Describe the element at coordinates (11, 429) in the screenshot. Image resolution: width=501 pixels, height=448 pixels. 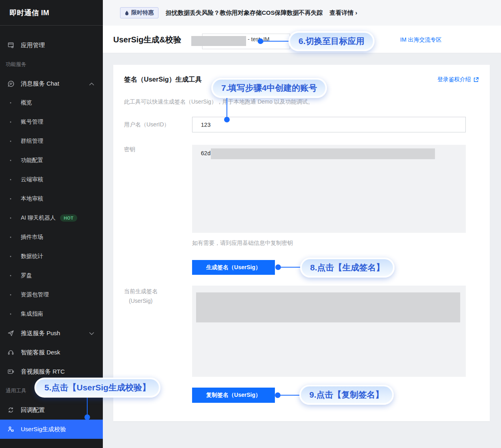
I see `usersig-person-icon` at that location.